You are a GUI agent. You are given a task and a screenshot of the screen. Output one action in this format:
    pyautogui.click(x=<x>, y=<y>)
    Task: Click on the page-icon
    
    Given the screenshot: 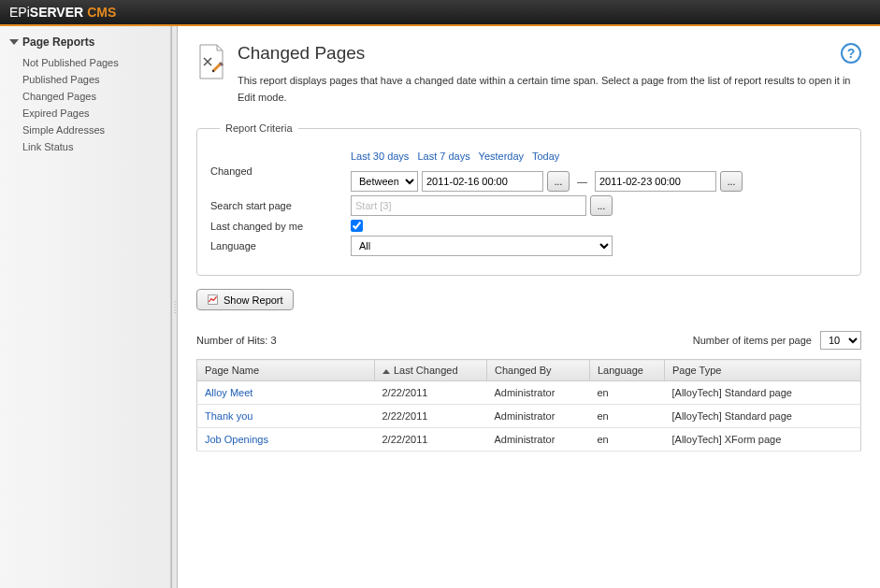 What is the action you would take?
    pyautogui.click(x=211, y=62)
    